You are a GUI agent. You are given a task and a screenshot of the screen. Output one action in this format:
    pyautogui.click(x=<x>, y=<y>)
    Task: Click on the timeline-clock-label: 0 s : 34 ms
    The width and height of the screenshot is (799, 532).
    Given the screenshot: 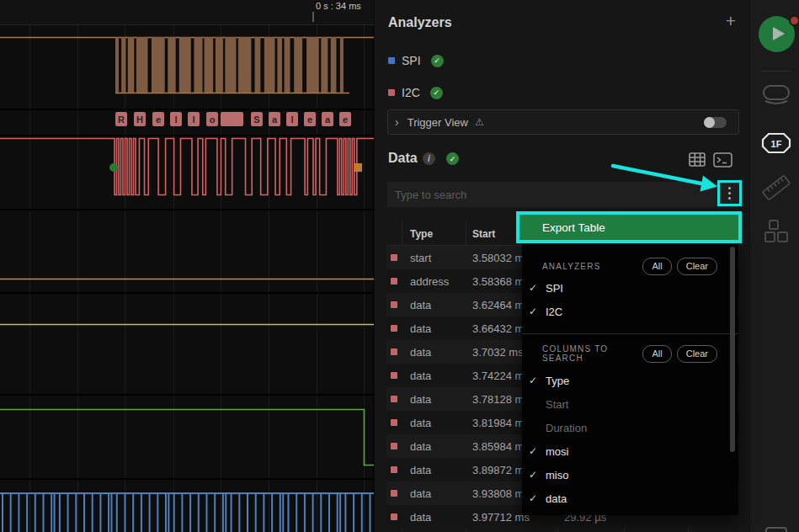 What is the action you would take?
    pyautogui.click(x=338, y=6)
    